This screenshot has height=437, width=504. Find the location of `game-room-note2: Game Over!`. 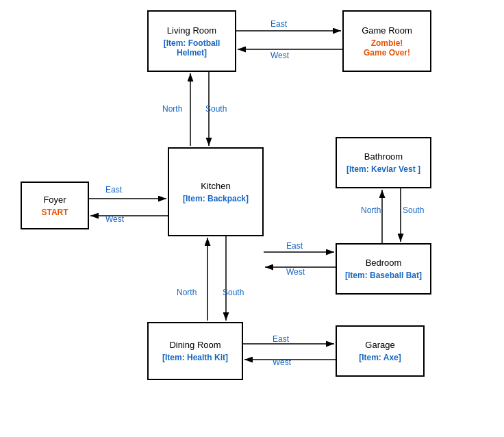

game-room-note2: Game Over! is located at coordinates (387, 53).